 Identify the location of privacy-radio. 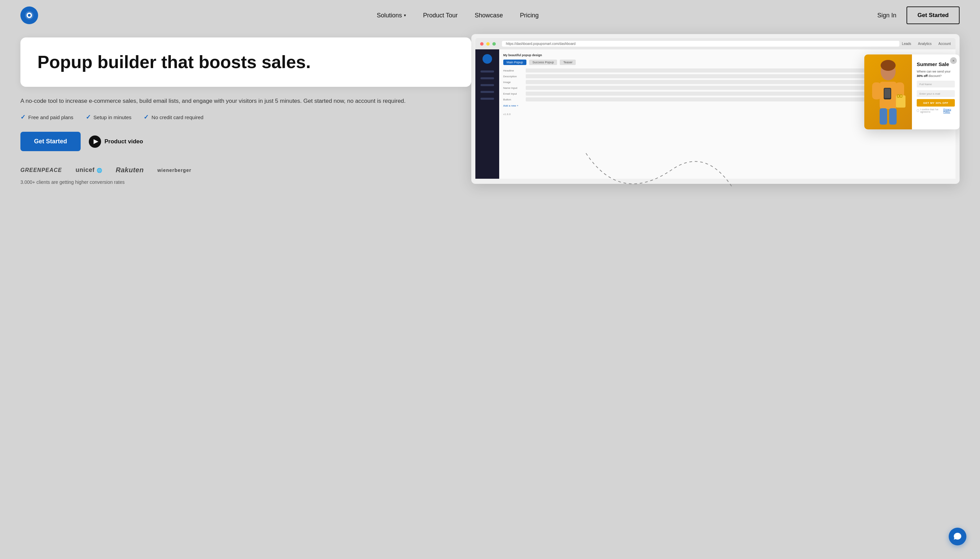
(918, 111).